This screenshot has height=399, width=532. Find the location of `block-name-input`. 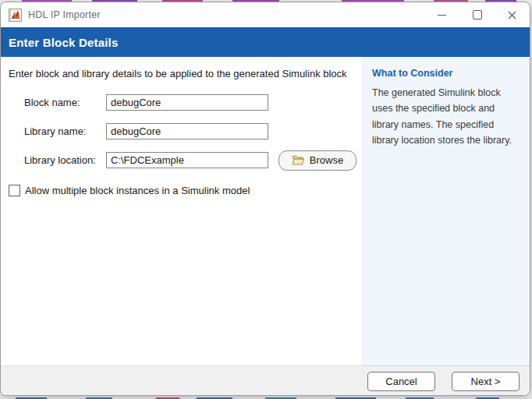

block-name-input is located at coordinates (187, 103).